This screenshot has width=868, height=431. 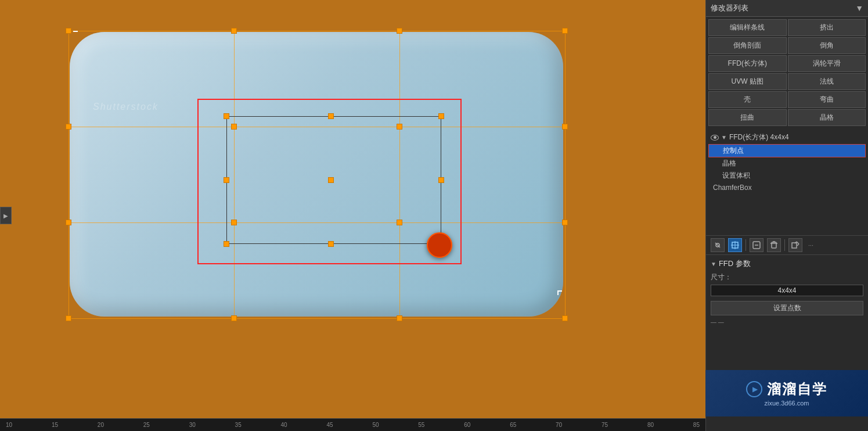 I want to click on sub-item-lattice: 晶格, so click(x=787, y=164).